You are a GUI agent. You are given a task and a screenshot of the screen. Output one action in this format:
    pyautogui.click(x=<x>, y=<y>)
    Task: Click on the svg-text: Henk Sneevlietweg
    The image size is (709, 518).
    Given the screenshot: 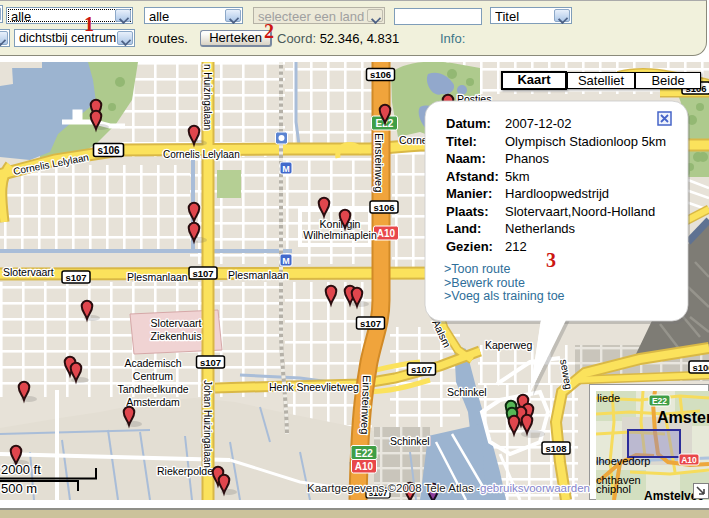 What is the action you would take?
    pyautogui.click(x=314, y=387)
    